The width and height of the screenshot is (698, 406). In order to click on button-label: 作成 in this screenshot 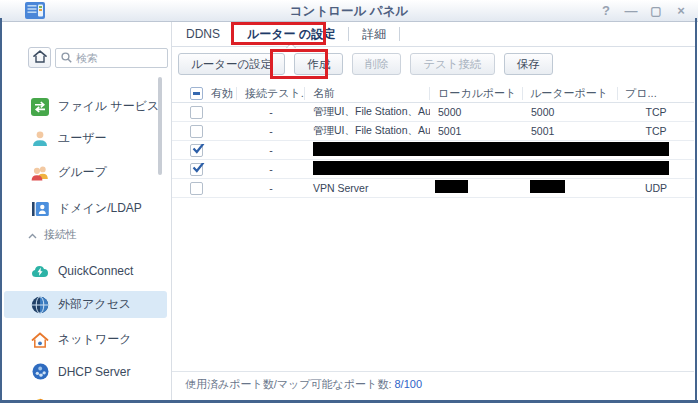, I will do `click(318, 64)`.